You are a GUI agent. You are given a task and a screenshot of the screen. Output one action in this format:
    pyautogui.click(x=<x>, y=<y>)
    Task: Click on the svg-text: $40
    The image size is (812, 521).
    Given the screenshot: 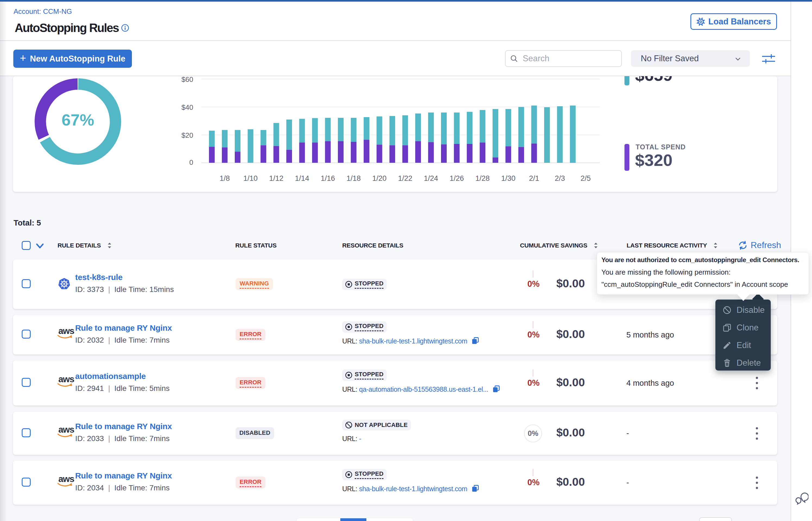 What is the action you would take?
    pyautogui.click(x=188, y=107)
    